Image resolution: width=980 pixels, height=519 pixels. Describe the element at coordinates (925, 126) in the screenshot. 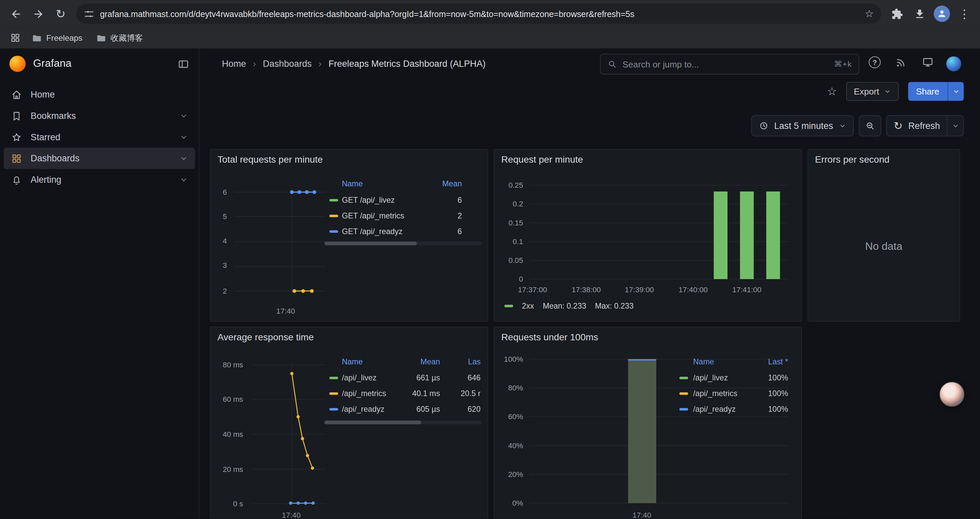

I see `refresh-button: ↻ Refresh` at that location.